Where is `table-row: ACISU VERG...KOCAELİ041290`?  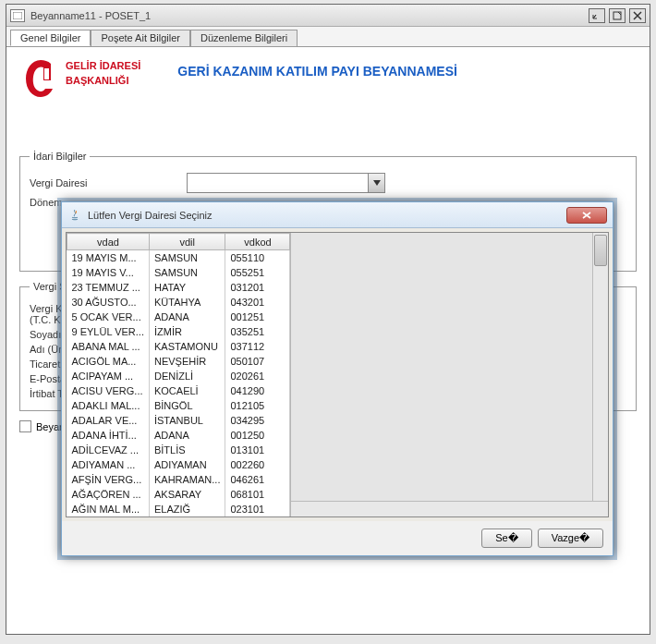
table-row: ACISU VERG...KOCAELİ041290 is located at coordinates (179, 391).